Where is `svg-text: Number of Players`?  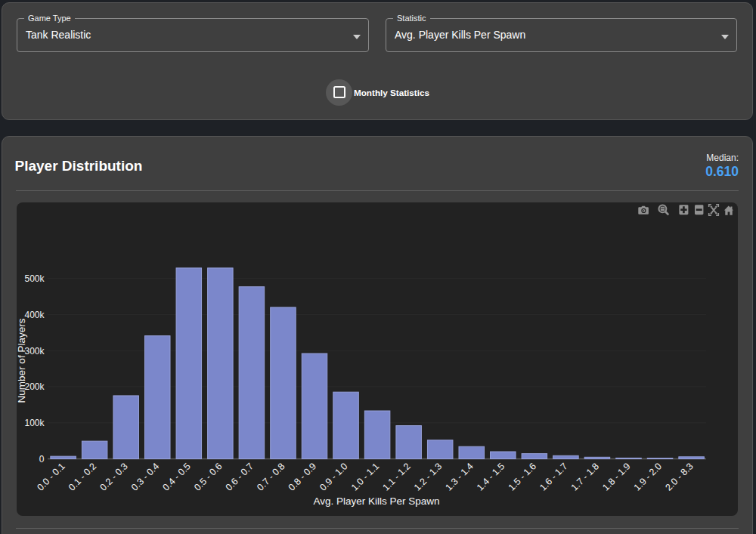
svg-text: Number of Players is located at coordinates (22, 360).